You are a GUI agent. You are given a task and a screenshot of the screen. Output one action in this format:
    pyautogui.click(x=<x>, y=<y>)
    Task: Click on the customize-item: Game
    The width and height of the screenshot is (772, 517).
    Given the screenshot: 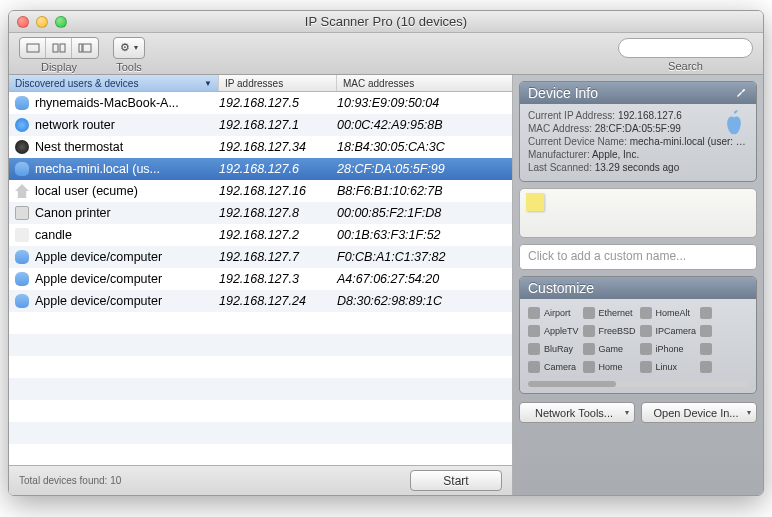 What is the action you would take?
    pyautogui.click(x=610, y=349)
    